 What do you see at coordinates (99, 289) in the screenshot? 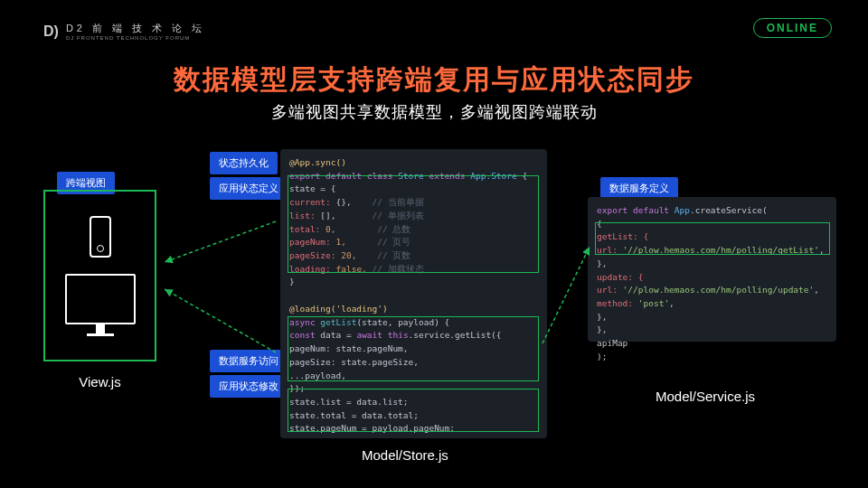
I see `view-column: View.js` at bounding box center [99, 289].